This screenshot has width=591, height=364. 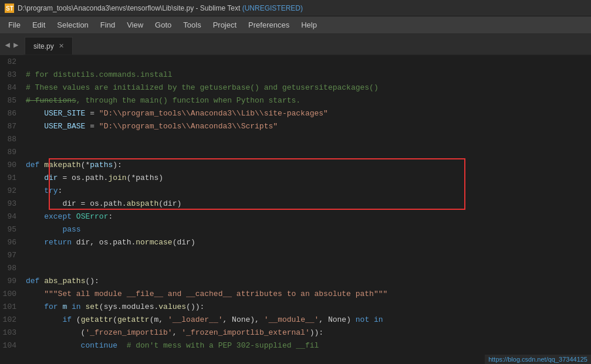 I want to click on line-number: 87, so click(x=12, y=127).